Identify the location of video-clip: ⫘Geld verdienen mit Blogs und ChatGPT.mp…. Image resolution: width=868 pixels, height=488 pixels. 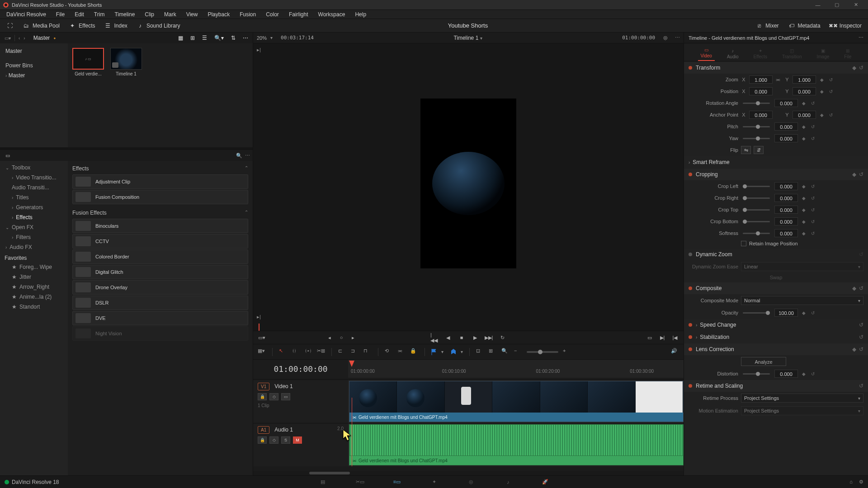
(516, 401).